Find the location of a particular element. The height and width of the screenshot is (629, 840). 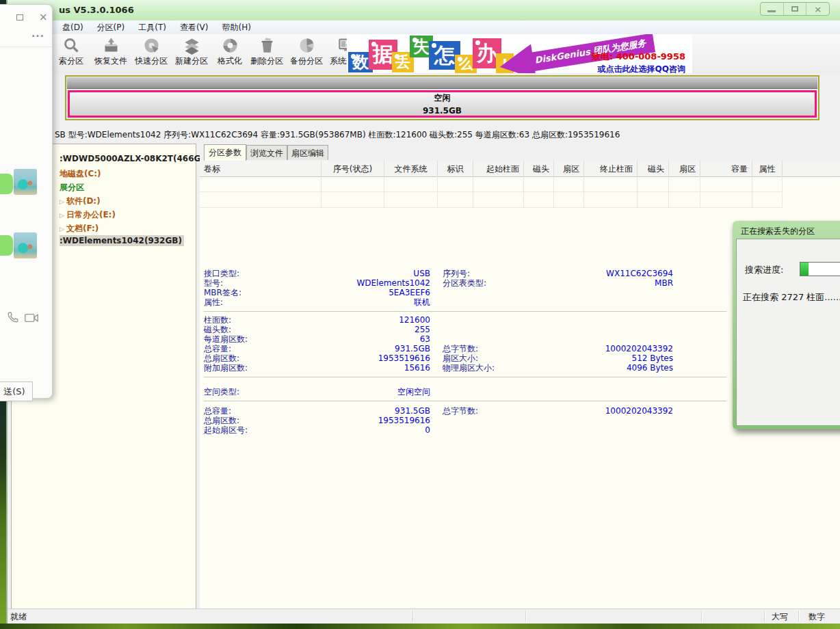

menu-disk: 盘(D) is located at coordinates (73, 27).